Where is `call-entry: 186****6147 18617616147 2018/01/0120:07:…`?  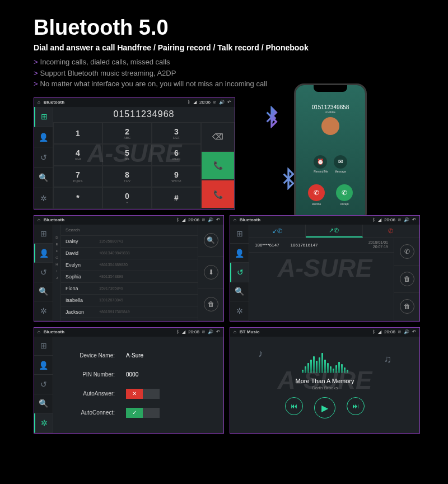 call-entry: 186****6147 18617616147 2018/01/0120:07:… is located at coordinates (321, 245).